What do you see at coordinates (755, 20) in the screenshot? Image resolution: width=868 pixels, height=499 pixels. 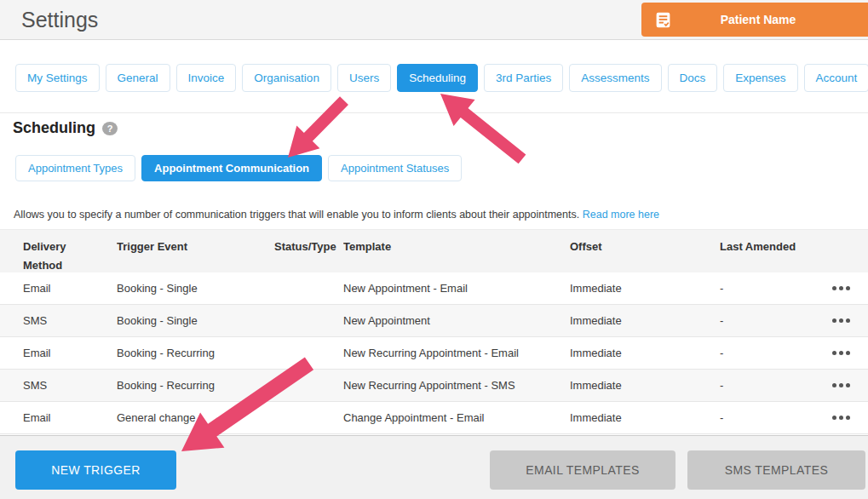 I see `patient-name-button: Patient Name` at bounding box center [755, 20].